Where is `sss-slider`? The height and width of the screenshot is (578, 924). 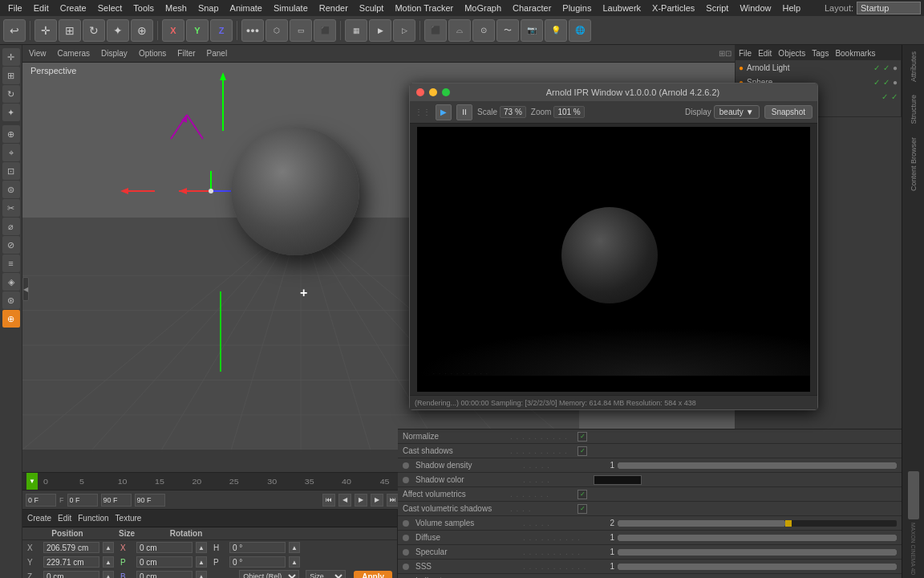
sss-slider is located at coordinates (757, 567).